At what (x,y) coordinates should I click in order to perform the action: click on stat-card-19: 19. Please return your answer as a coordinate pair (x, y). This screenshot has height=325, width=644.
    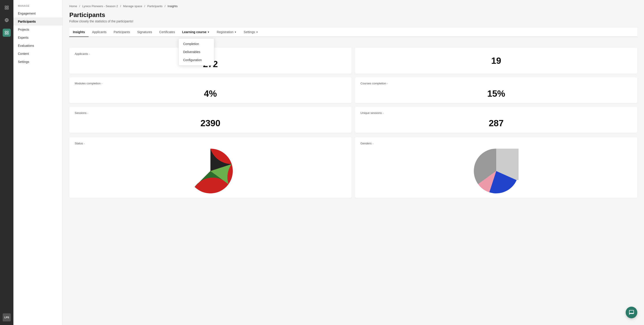
    Looking at the image, I should click on (496, 61).